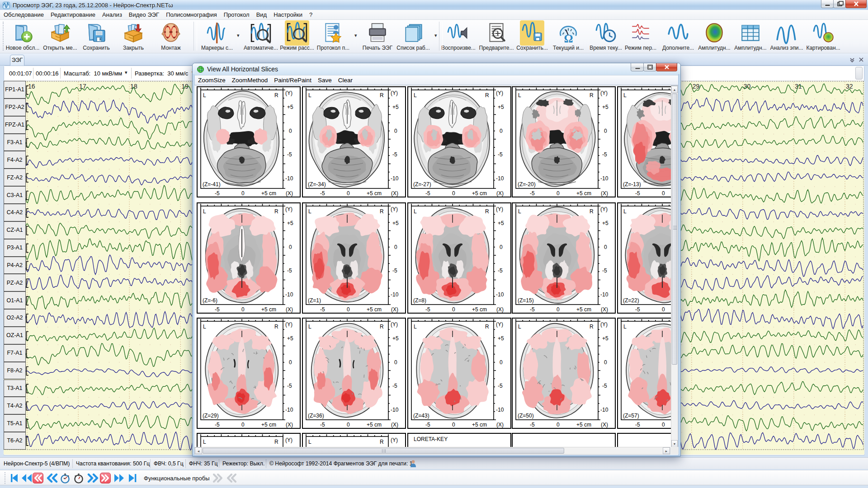 This screenshot has width=868, height=488. Describe the element at coordinates (526, 416) in the screenshot. I see `svg-text: (Z=50)` at that location.